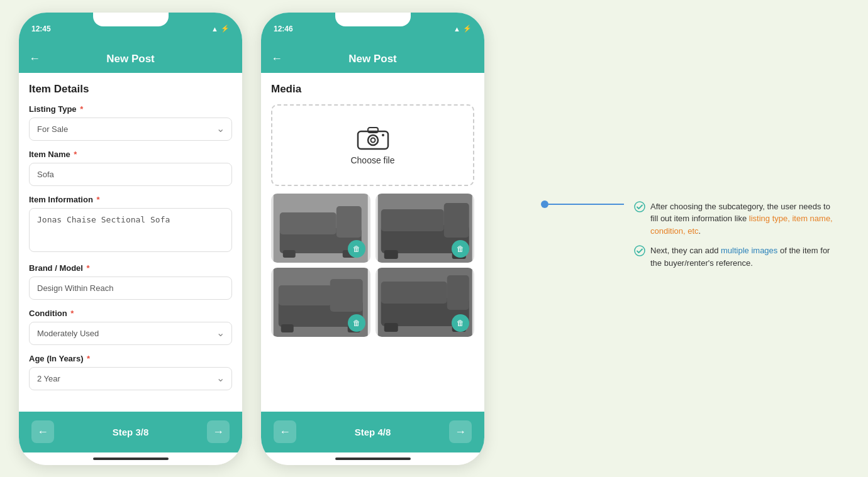 The image size is (868, 477). What do you see at coordinates (467, 29) in the screenshot?
I see `battery-icon-2: ⚡` at bounding box center [467, 29].